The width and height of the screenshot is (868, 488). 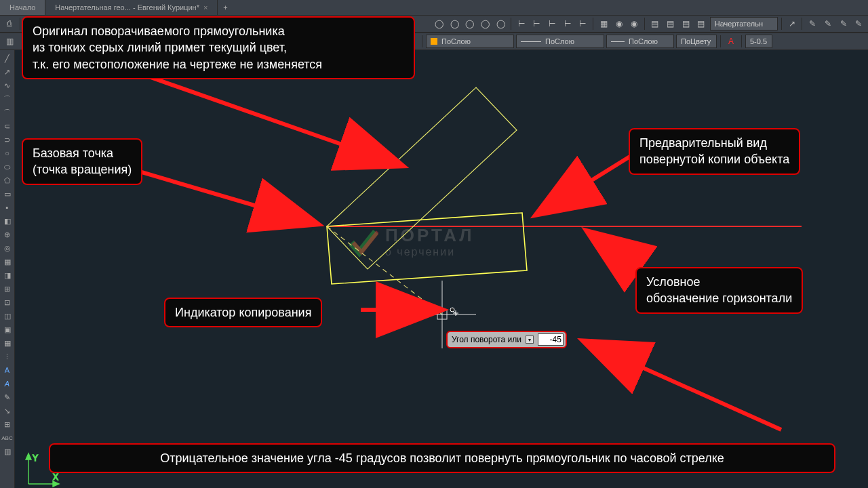 I want to click on lineweight-dropdown: ПоСлою, so click(x=640, y=41).